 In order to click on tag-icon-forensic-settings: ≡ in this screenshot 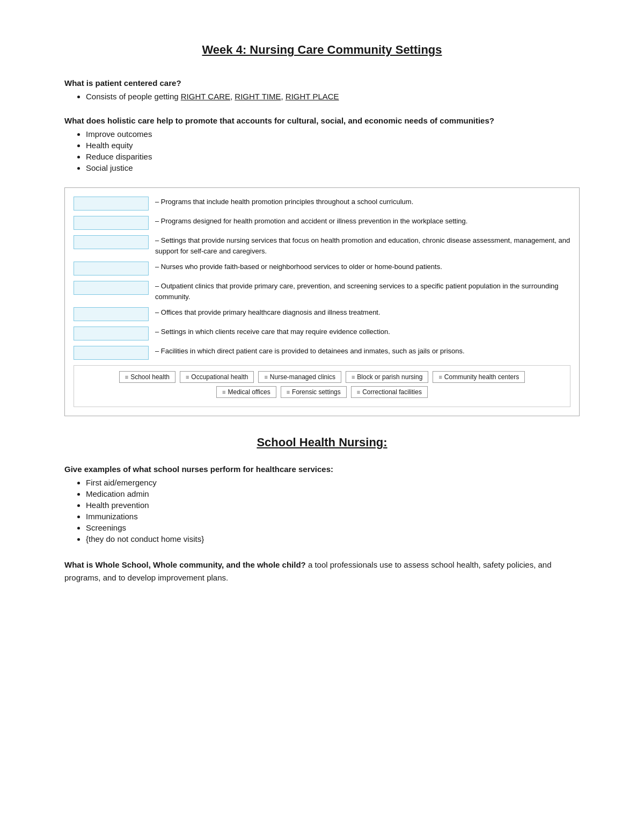, I will do `click(288, 392)`.